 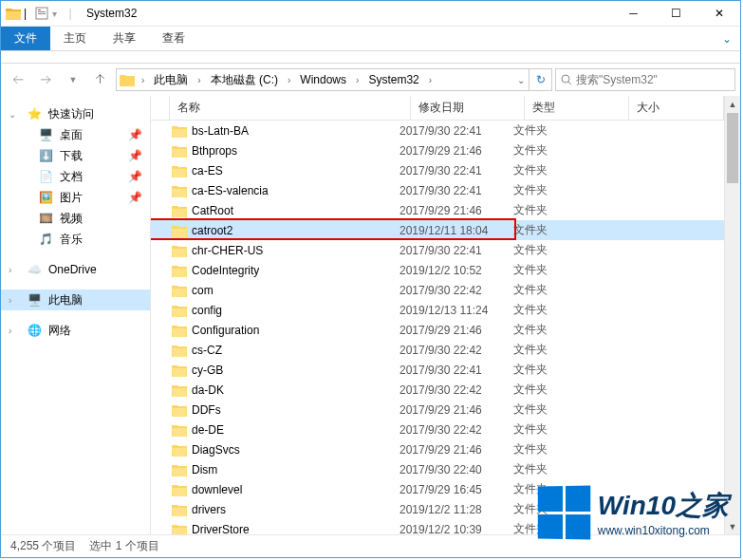 I want to click on back-button: 🡠, so click(x=18, y=80).